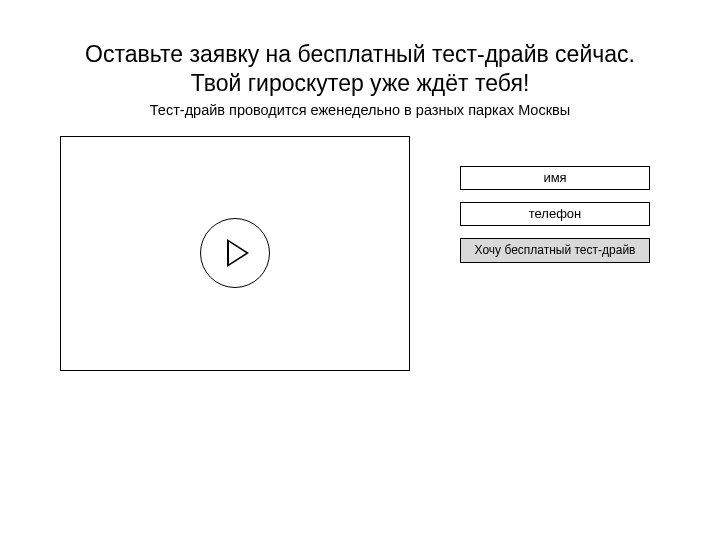  I want to click on phone-field: телефон, so click(555, 214).